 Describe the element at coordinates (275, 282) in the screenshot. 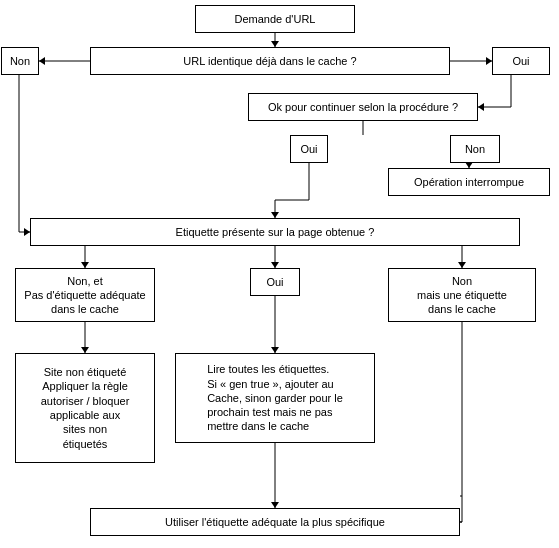

I see `box-oui-label3: Oui` at that location.